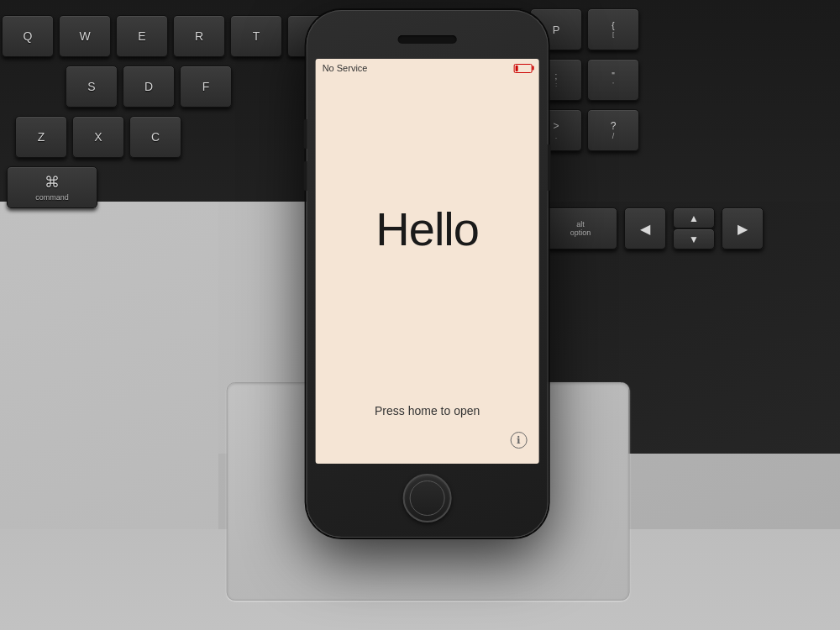 The width and height of the screenshot is (840, 630). What do you see at coordinates (613, 126) in the screenshot?
I see `key-slash-label: ?` at bounding box center [613, 126].